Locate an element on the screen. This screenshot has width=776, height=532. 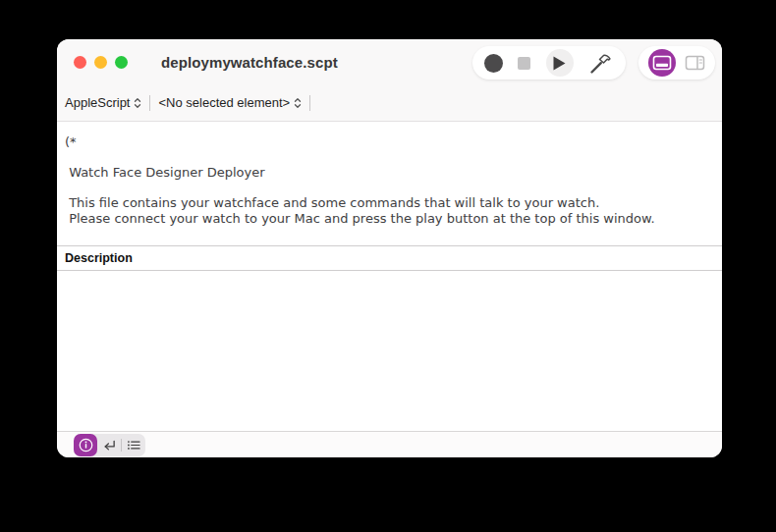
traffic-lights is located at coordinates (100, 63).